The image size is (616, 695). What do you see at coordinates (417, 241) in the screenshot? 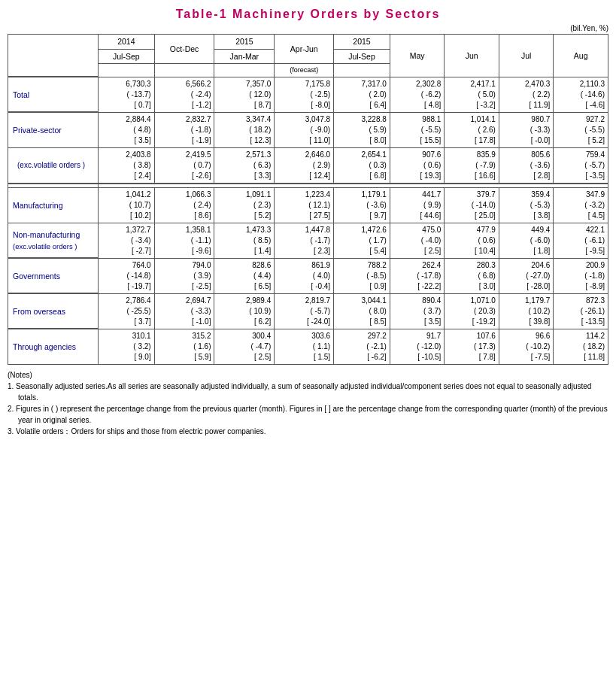
I see `nonmanuf-5: 475.0 ( -4.0) [ 2.5]` at bounding box center [417, 241].